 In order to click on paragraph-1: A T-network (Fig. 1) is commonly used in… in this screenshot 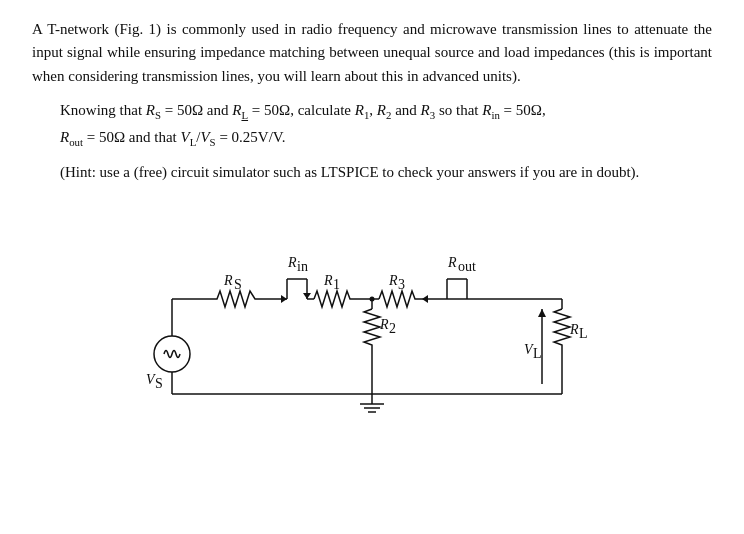, I will do `click(372, 53)`.